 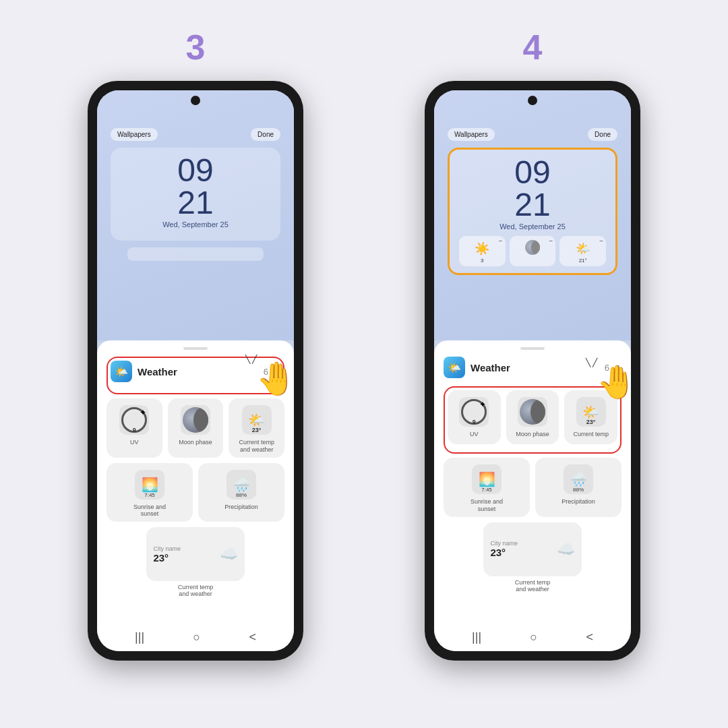 I want to click on wsi-sun-4: ☀️, so click(x=482, y=249).